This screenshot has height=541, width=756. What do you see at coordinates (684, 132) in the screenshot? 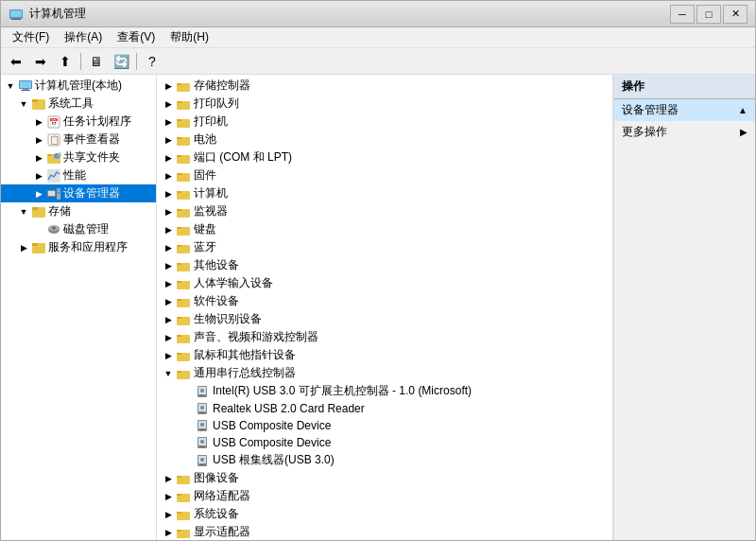
I see `action-more: 更多操作 ▶` at bounding box center [684, 132].